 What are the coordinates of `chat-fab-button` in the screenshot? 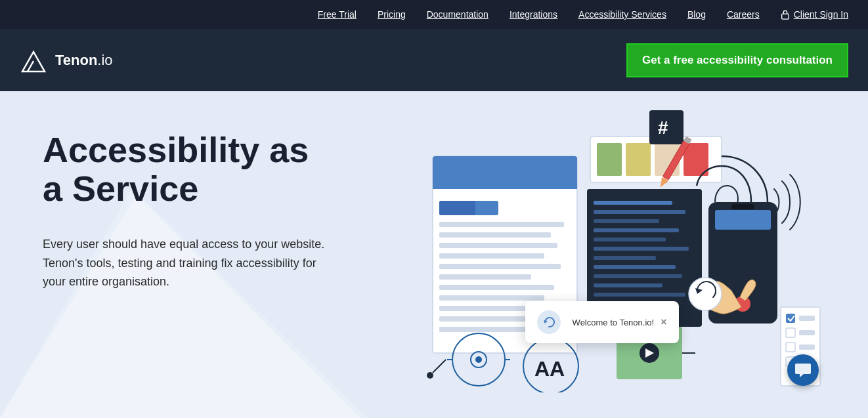 It's located at (803, 370).